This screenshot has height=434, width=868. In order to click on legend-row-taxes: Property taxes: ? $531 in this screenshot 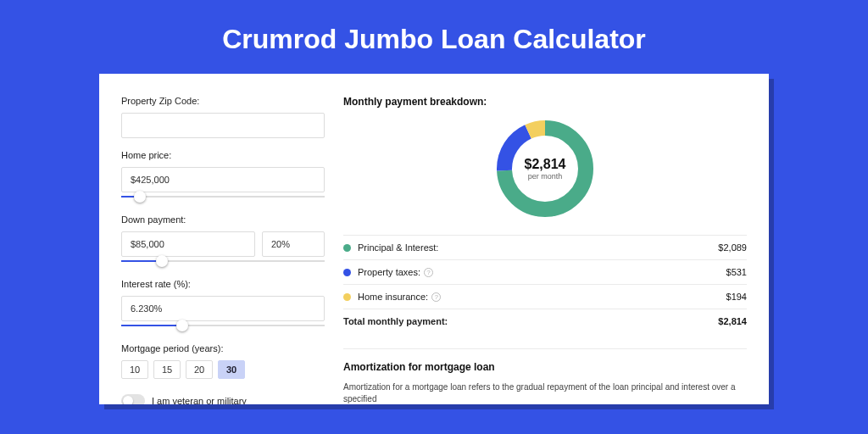, I will do `click(545, 273)`.